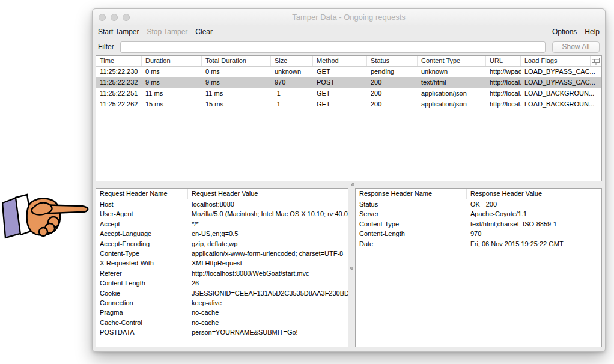 This screenshot has height=364, width=614. I want to click on col-header-request-value: Request Header Value, so click(268, 193).